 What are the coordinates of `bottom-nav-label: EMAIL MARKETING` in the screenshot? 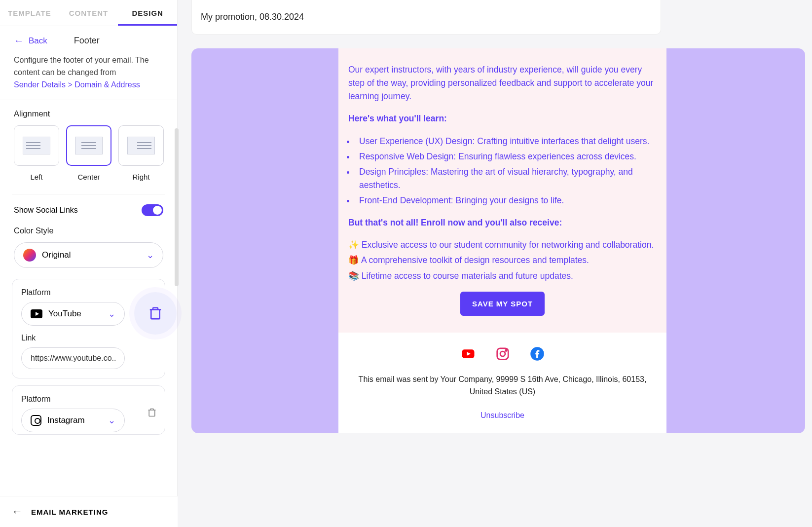 It's located at (70, 512).